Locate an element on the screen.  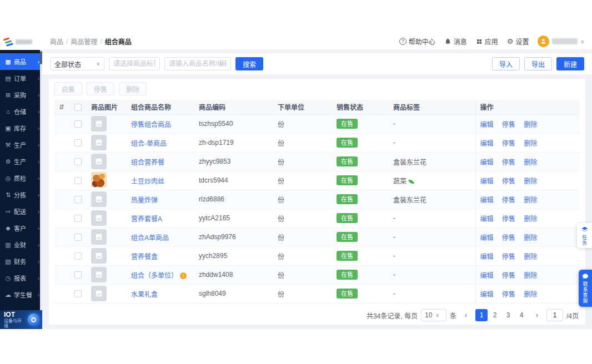
product-name-link: 营养套餐A is located at coordinates (147, 219).